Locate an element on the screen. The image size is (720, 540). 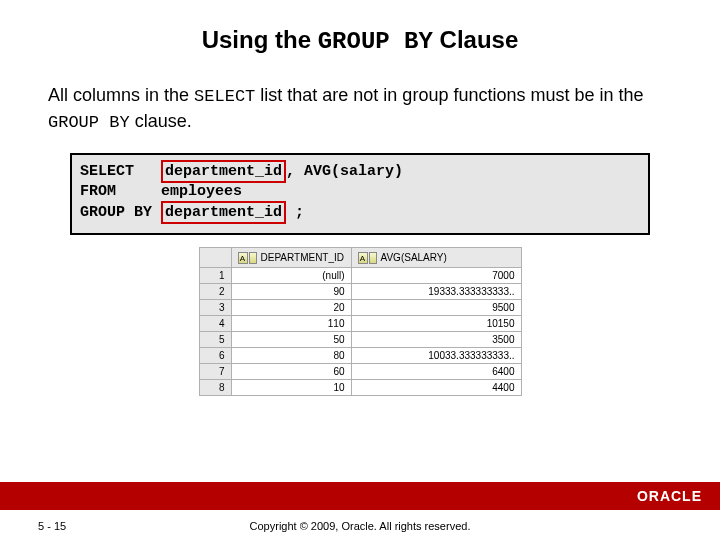
cell-avg-salary: 4400 is located at coordinates (436, 388).